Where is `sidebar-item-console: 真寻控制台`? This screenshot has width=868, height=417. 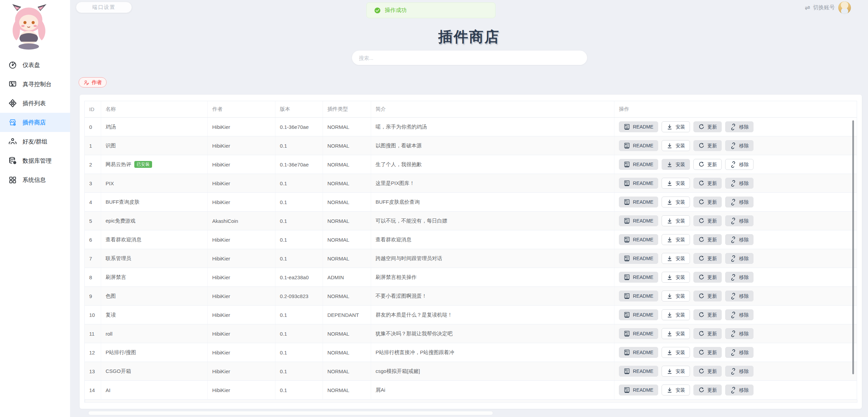
sidebar-item-console: 真寻控制台 is located at coordinates (35, 84).